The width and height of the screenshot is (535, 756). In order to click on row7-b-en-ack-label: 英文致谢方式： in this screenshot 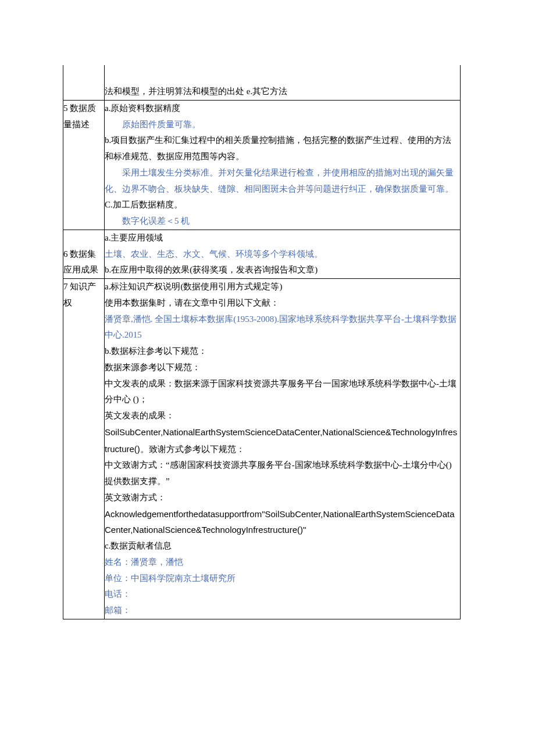, I will do `click(281, 498)`.